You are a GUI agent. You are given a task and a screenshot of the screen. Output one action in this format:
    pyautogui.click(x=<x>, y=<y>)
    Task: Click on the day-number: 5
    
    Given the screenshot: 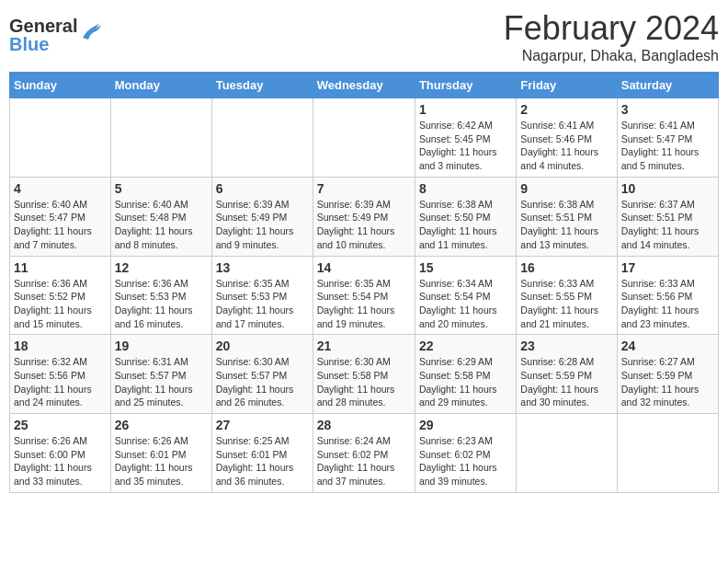 What is the action you would take?
    pyautogui.click(x=162, y=189)
    